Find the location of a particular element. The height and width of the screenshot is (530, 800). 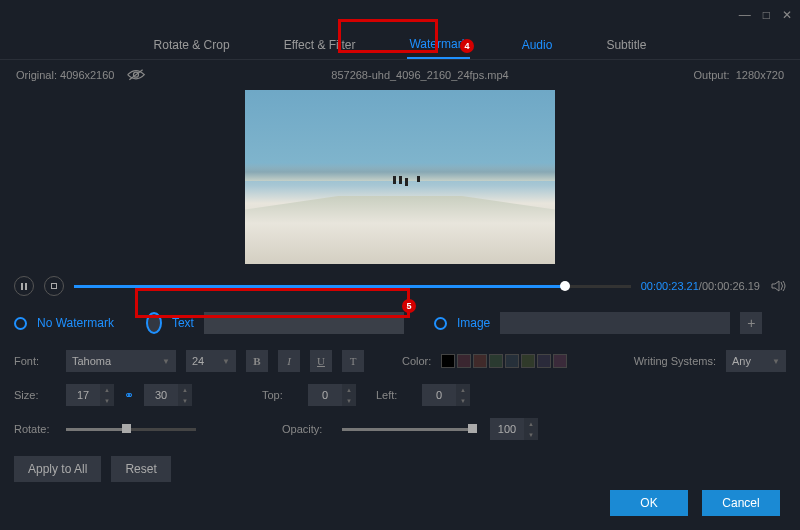

output-resolution: 1280x720 is located at coordinates (760, 75).